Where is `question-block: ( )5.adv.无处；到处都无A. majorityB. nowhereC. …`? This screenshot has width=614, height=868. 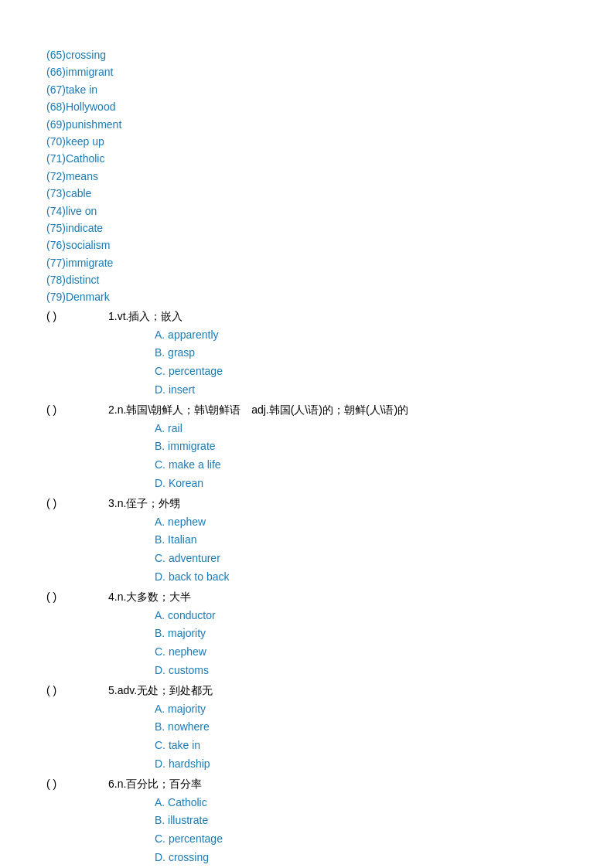
question-block: ( )5.adv.无处；到处都无A. majorityB. nowhereC. … is located at coordinates (307, 728).